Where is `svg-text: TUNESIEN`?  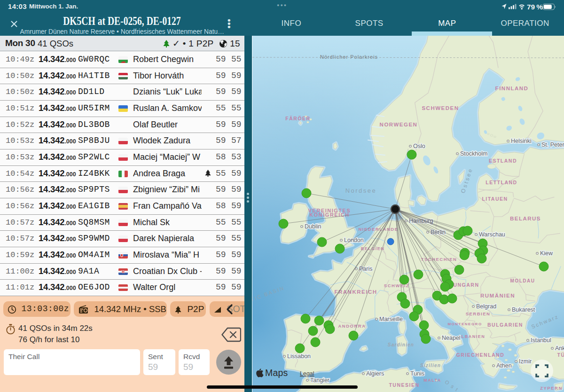 svg-text: TUNESIEN is located at coordinates (404, 385).